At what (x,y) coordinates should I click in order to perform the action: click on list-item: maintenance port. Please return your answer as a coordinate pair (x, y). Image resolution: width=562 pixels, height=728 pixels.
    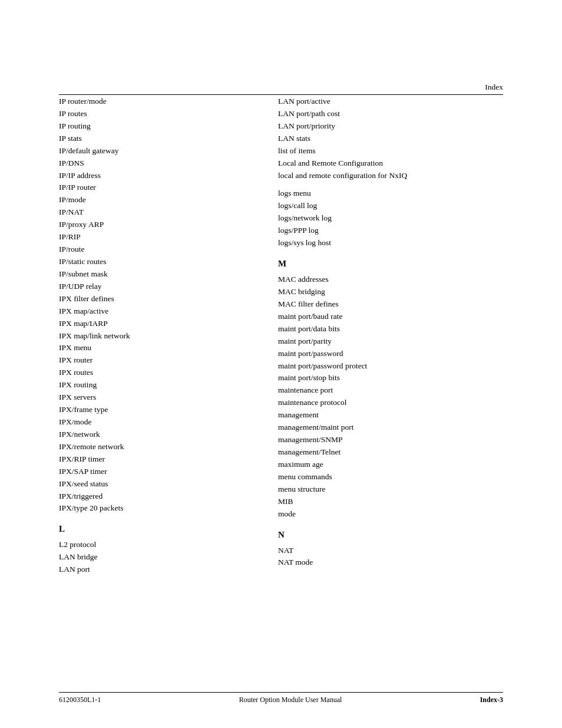
    Looking at the image, I should click on (391, 390).